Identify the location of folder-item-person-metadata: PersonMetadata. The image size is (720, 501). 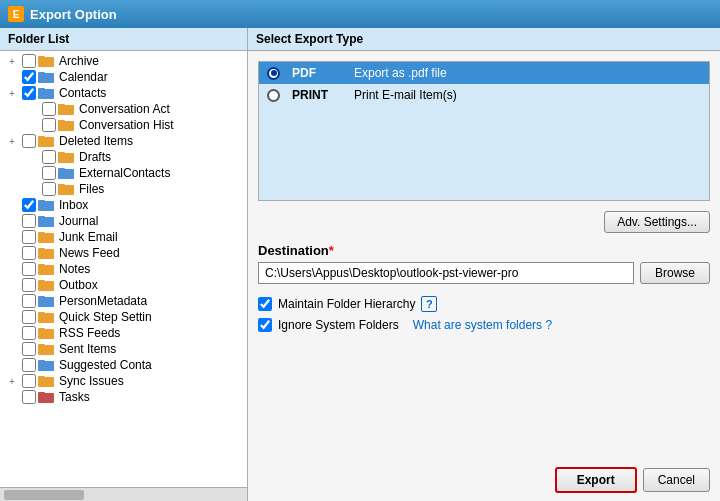
(124, 301).